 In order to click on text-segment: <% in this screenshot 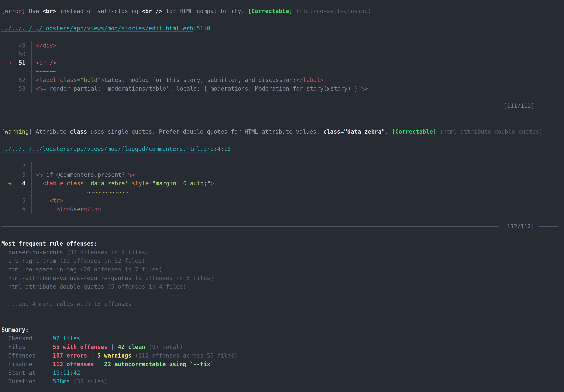, I will do `click(39, 175)`.